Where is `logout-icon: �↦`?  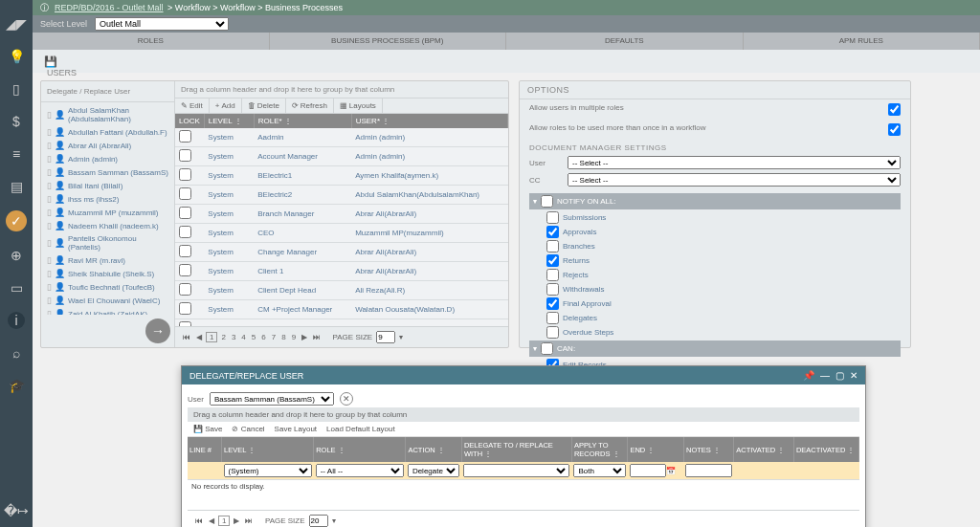
logout-icon: �↦ is located at coordinates (16, 511).